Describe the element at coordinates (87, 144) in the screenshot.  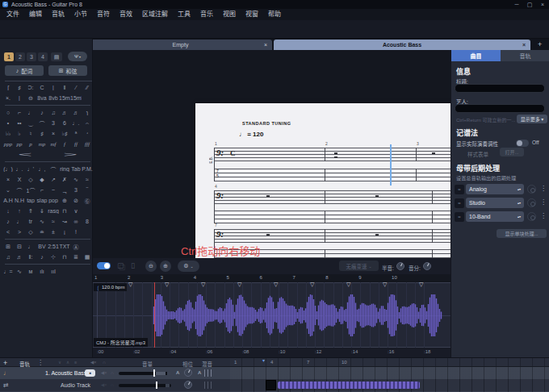
I see `palette-symbol: fff` at that location.